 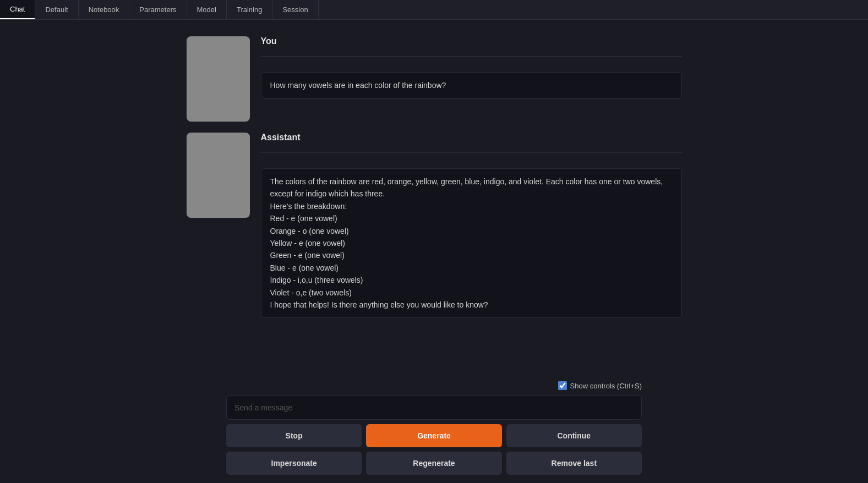 I want to click on generate-button: Generate, so click(x=434, y=436).